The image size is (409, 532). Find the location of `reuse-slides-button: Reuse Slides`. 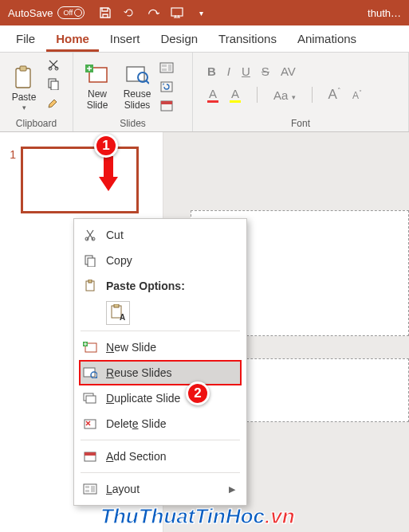

reuse-slides-button: Reuse Slides is located at coordinates (137, 84).